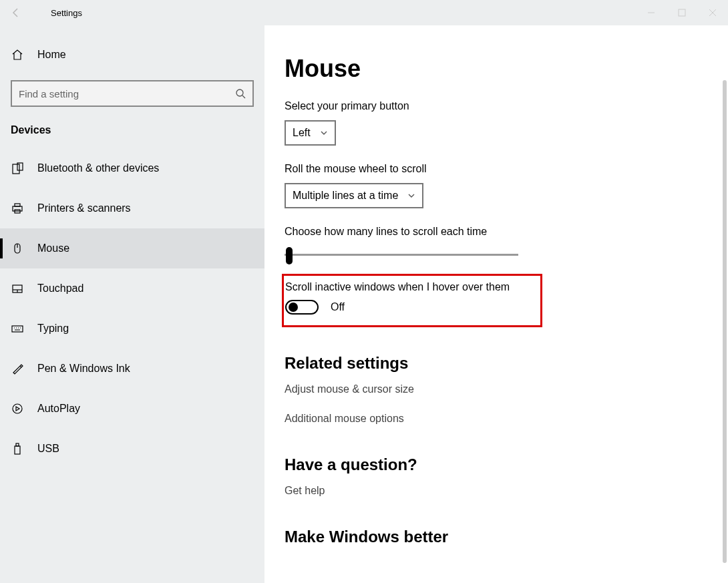 The image size is (728, 583). Describe the element at coordinates (412, 301) in the screenshot. I see `highlighted-setting: Scroll inactive windows when I hover ove…` at that location.